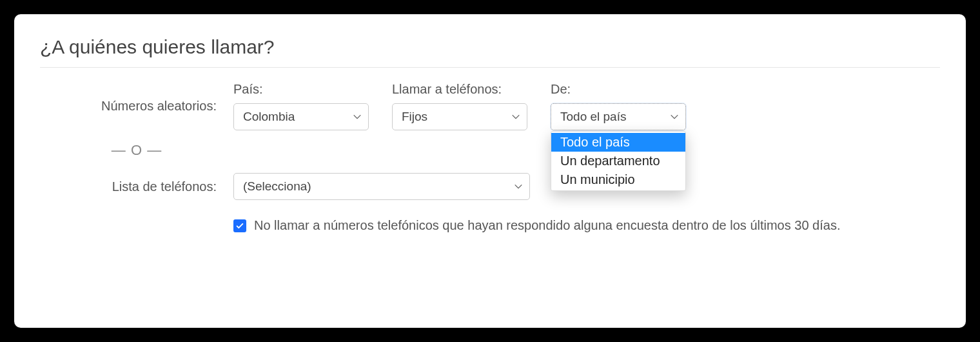 This screenshot has height=342, width=980. Describe the element at coordinates (490, 150) in the screenshot. I see `row-or: — O —` at that location.